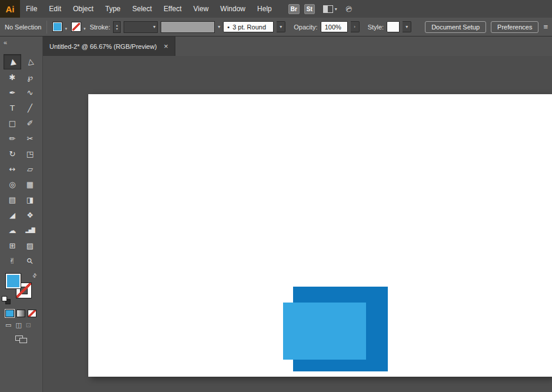  I want to click on artboard-tool-icon: ⊞, so click(13, 246).